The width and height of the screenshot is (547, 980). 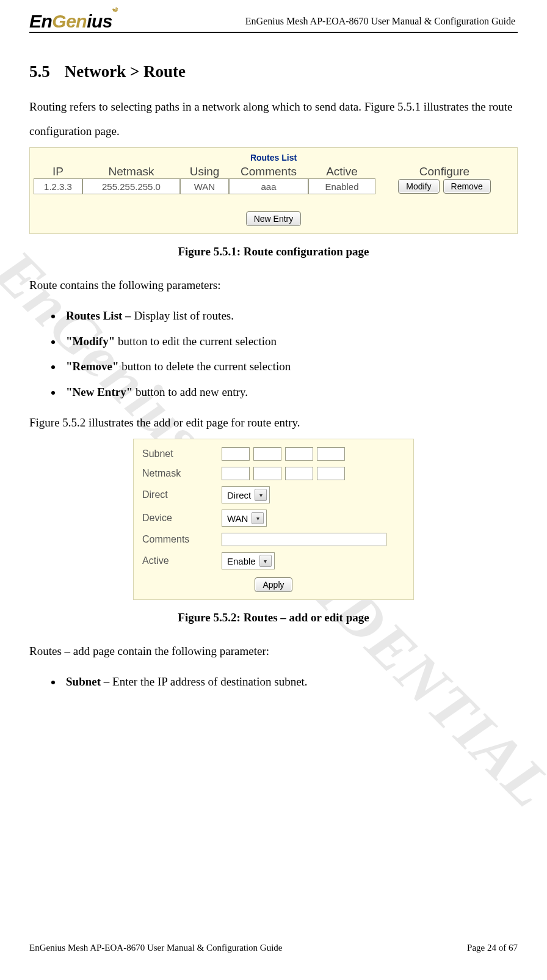 What do you see at coordinates (40, 21) in the screenshot?
I see `brand-part-en: En` at bounding box center [40, 21].